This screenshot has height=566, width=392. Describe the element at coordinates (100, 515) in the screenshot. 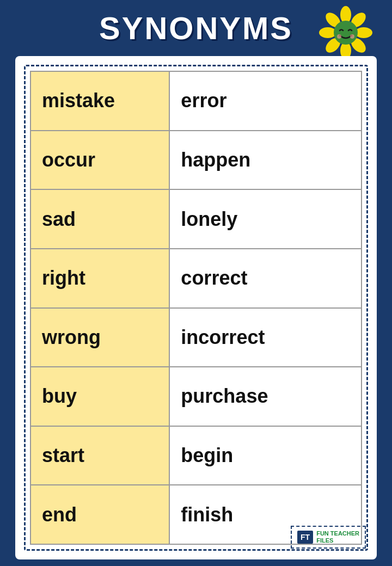

I see `word-cell: end` at that location.